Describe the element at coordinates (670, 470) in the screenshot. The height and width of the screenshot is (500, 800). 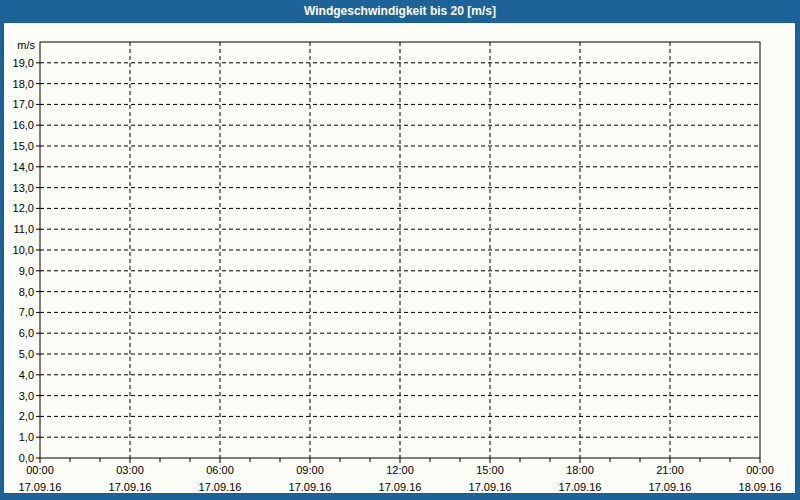
I see `x-tick-time-label: 21:00` at that location.